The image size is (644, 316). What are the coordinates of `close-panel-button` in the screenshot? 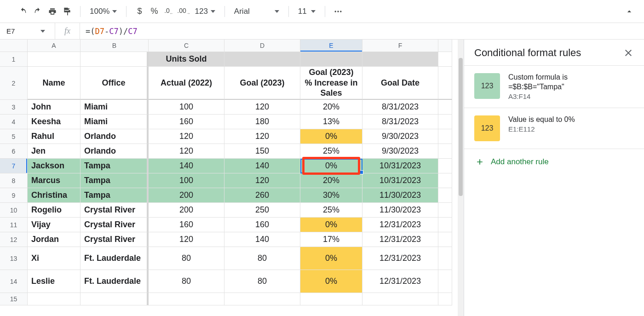 It's located at (628, 53).